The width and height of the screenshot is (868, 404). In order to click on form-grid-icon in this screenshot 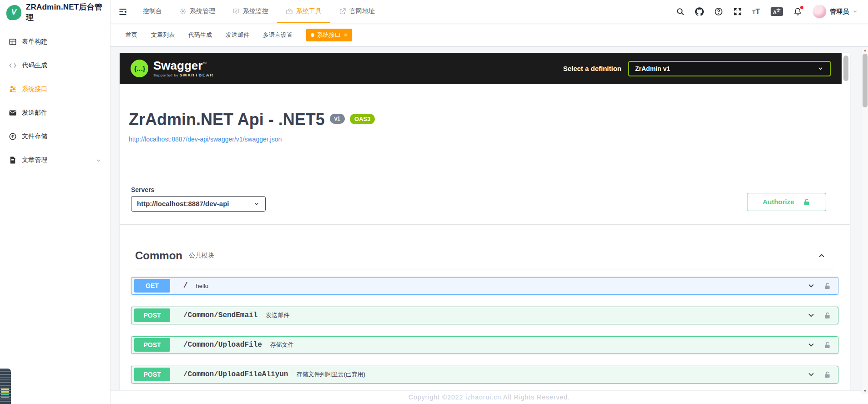, I will do `click(13, 42)`.